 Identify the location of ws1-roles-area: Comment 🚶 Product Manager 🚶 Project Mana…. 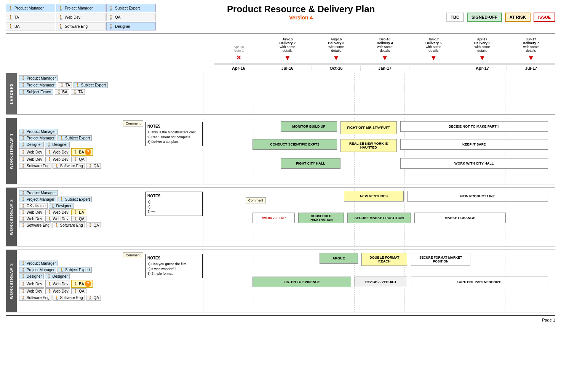
(81, 145).